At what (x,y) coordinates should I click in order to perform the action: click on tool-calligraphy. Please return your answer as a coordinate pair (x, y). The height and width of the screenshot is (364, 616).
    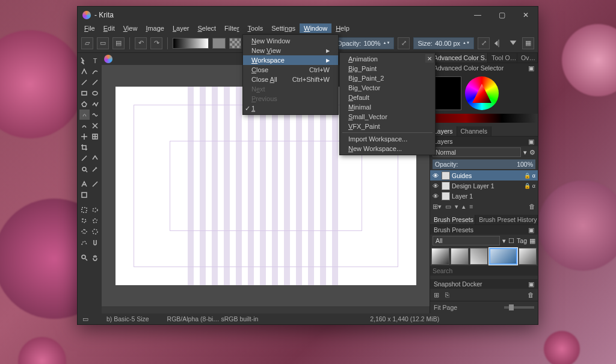
    Looking at the image, I should click on (95, 71).